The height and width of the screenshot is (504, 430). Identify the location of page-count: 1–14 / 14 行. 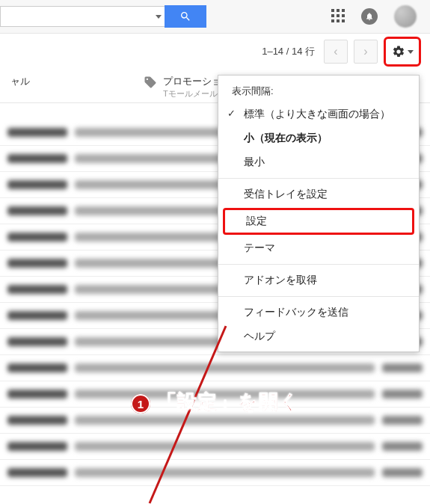
(289, 52).